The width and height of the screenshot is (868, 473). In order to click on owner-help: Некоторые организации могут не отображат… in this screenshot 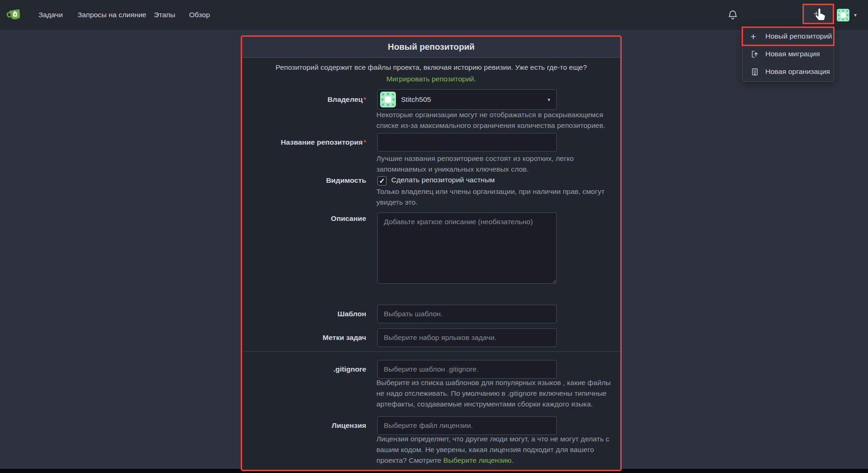, I will do `click(498, 120)`.